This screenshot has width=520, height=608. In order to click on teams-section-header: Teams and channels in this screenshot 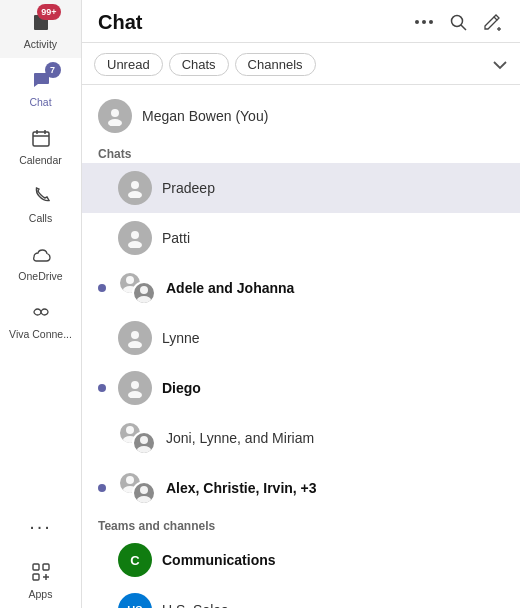, I will do `click(301, 524)`.